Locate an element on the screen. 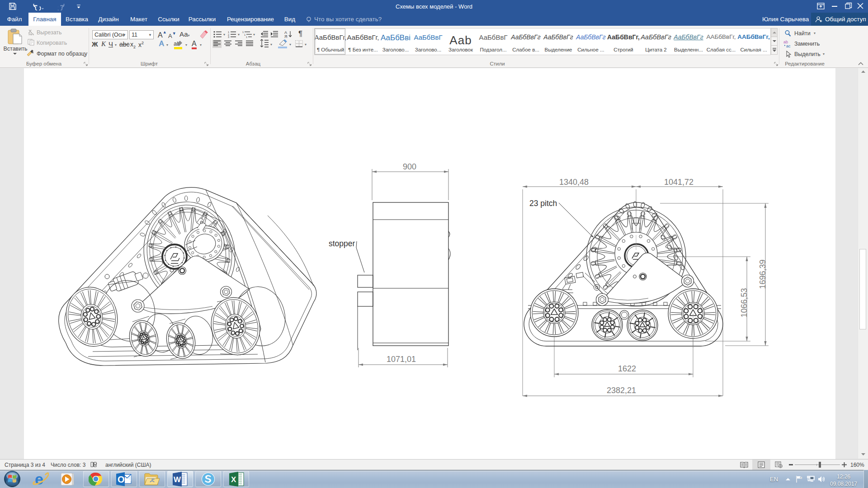 This screenshot has height=488, width=868. svg-text: 2382,21 is located at coordinates (621, 390).